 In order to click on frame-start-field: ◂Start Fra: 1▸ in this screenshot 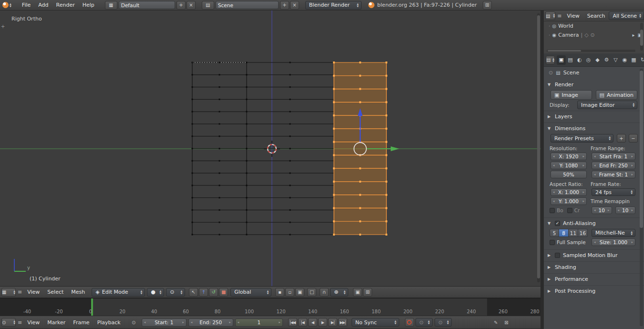, I will do `click(613, 156)`.